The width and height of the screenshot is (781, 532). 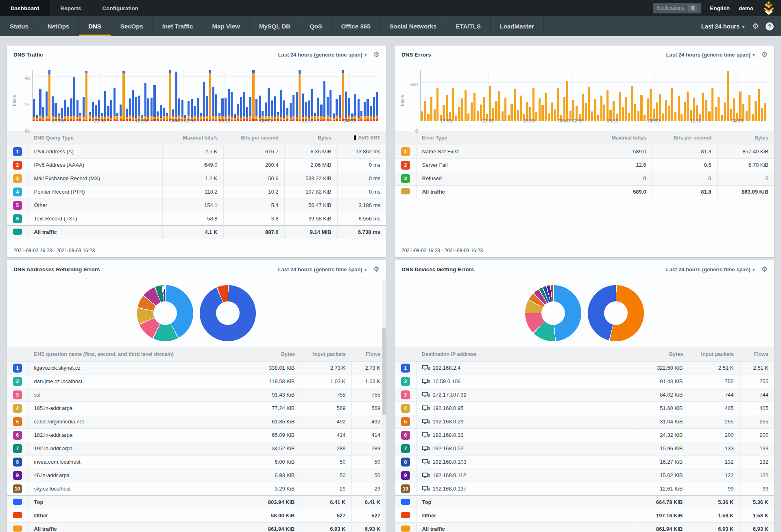 I want to click on brand-logo-icon, so click(x=769, y=8).